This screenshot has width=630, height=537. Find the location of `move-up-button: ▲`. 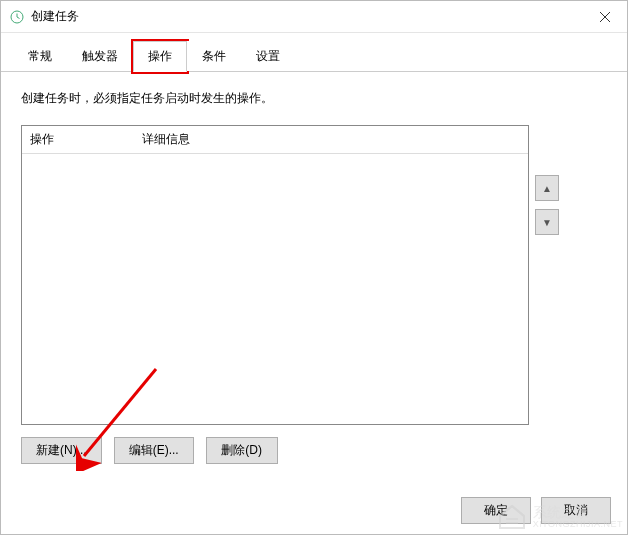

move-up-button: ▲ is located at coordinates (547, 188).